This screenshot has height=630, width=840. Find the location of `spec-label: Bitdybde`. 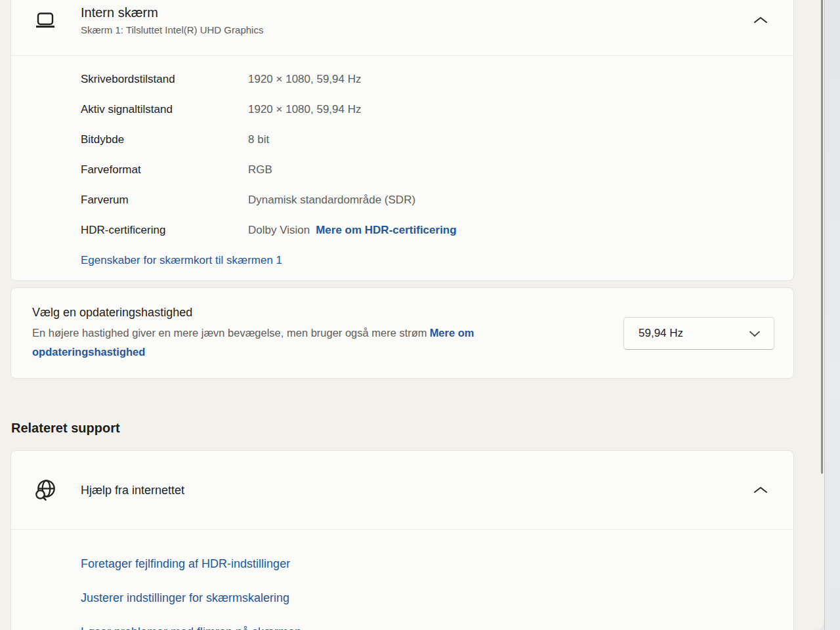

spec-label: Bitdybde is located at coordinates (164, 140).